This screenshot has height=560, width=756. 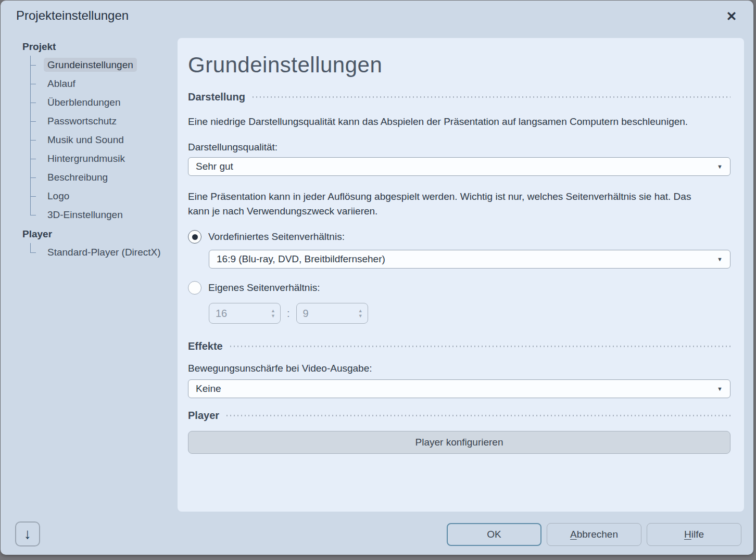 What do you see at coordinates (459, 347) in the screenshot?
I see `section-effekte: Effekte` at bounding box center [459, 347].